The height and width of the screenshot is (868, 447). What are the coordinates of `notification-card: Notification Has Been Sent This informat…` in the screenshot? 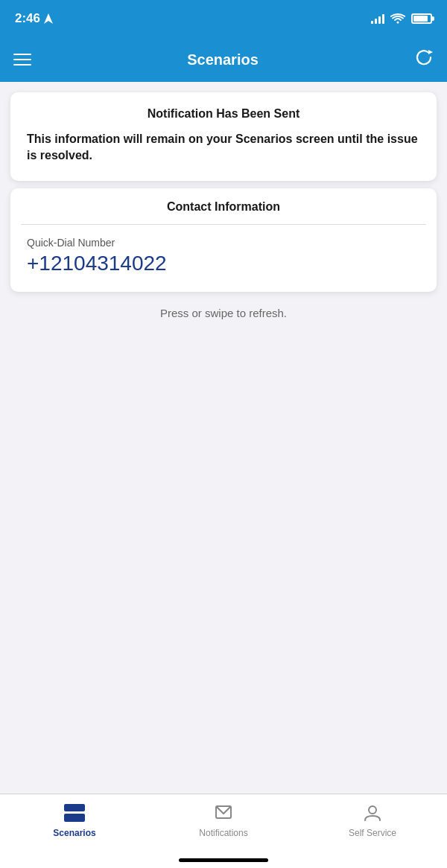 It's located at (224, 137).